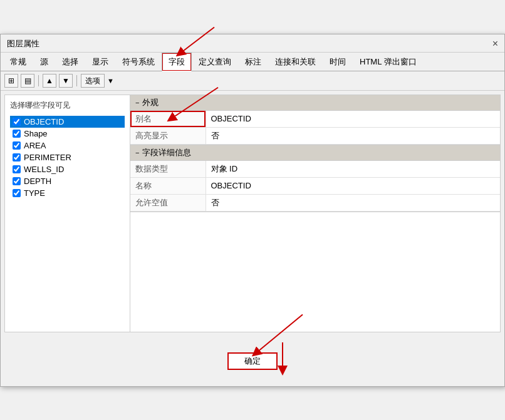  Describe the element at coordinates (252, 62) in the screenshot. I see `tabs-bar: 常规源选择显示符号系统字段定义查询标注连接和关联时间HTML 弹出窗口` at that location.